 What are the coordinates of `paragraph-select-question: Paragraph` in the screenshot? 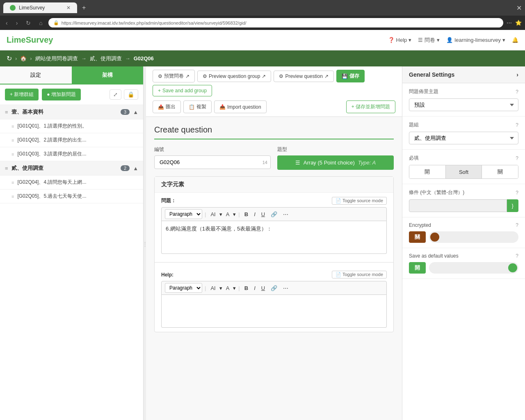 It's located at (184, 214).